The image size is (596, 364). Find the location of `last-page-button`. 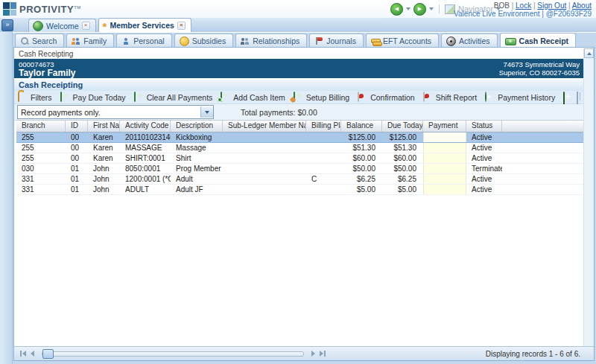

last-page-button is located at coordinates (323, 354).